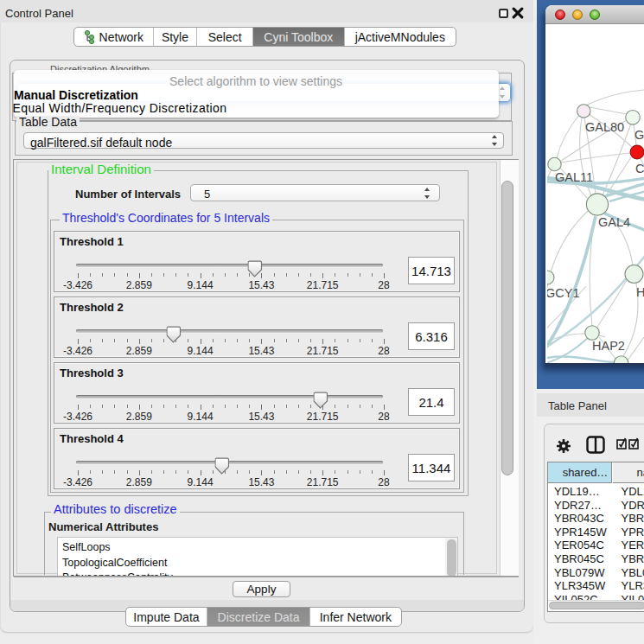 The width and height of the screenshot is (644, 644). What do you see at coordinates (640, 169) in the screenshot?
I see `svg-text: C` at bounding box center [640, 169].